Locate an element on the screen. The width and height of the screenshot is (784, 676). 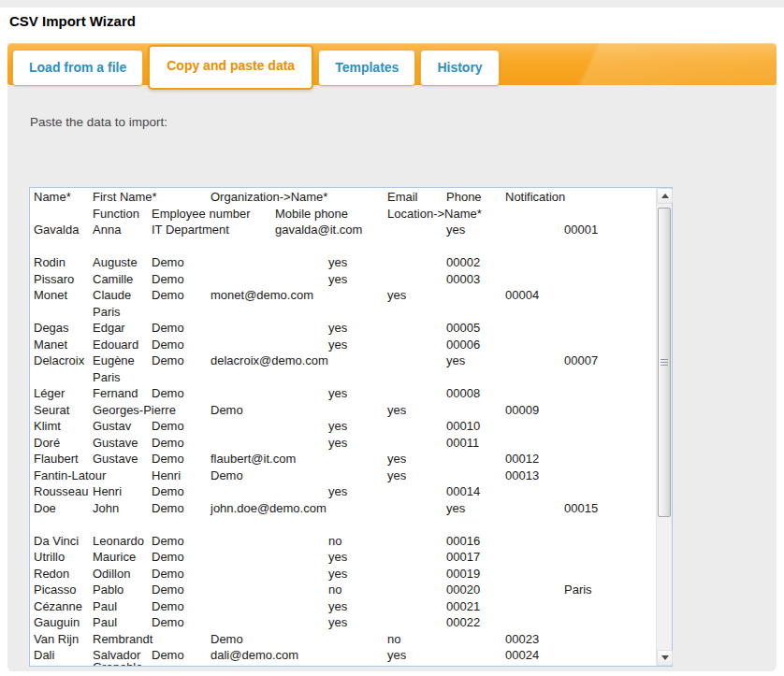
csv-cell: Monet is located at coordinates (51, 295).